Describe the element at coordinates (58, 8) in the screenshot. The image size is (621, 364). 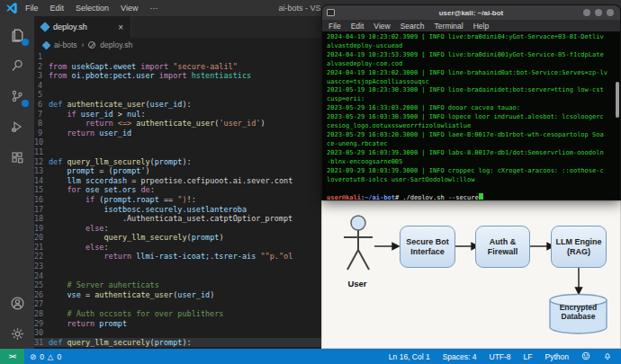
I see `menu-item: Edit` at that location.